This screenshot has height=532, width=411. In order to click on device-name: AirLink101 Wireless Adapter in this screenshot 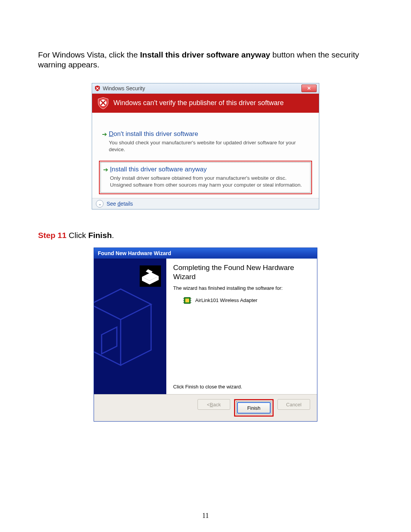, I will do `click(226, 300)`.